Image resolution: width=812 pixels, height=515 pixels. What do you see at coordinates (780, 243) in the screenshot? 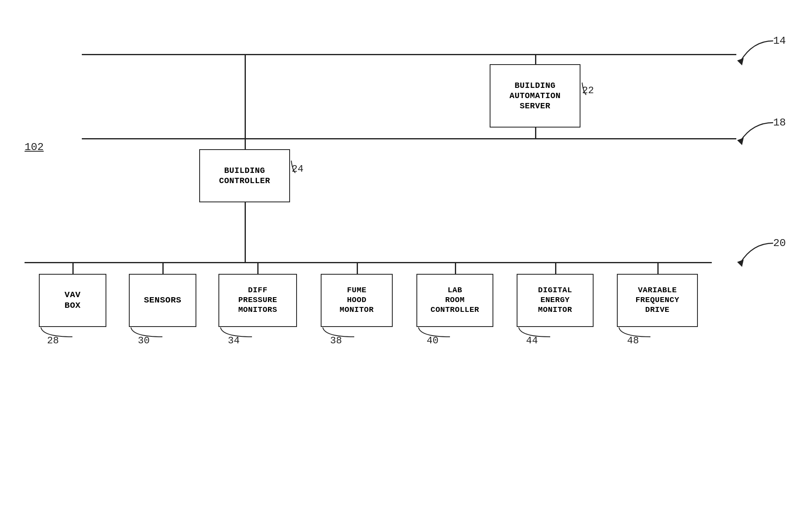
I see `ref-20: 20` at bounding box center [780, 243].